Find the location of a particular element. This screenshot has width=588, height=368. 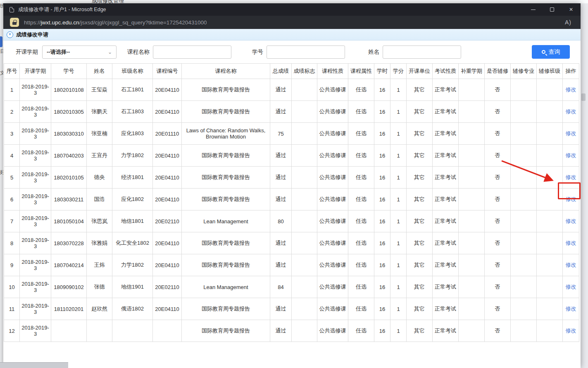

close-page-icon: ✕ is located at coordinates (10, 35).